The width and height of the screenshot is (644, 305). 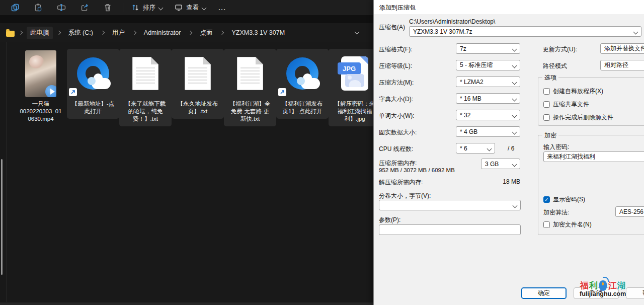 I want to click on level-label: 压缩等级(L):, so click(x=395, y=66).